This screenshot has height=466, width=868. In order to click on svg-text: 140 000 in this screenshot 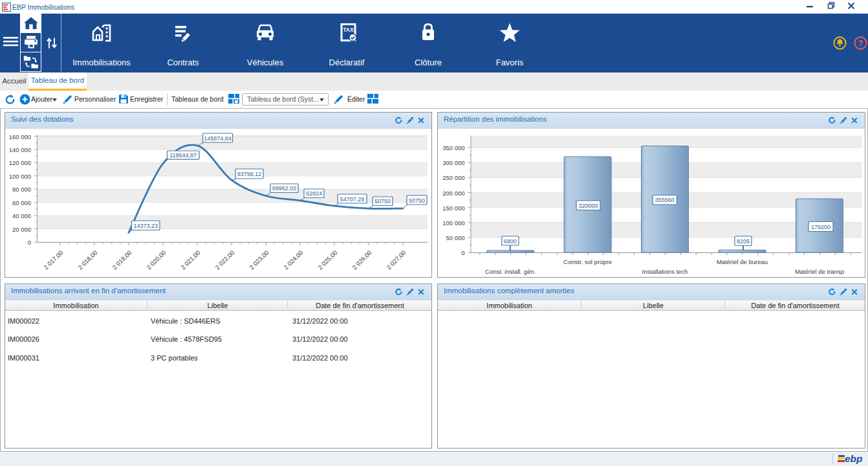, I will do `click(20, 150)`.